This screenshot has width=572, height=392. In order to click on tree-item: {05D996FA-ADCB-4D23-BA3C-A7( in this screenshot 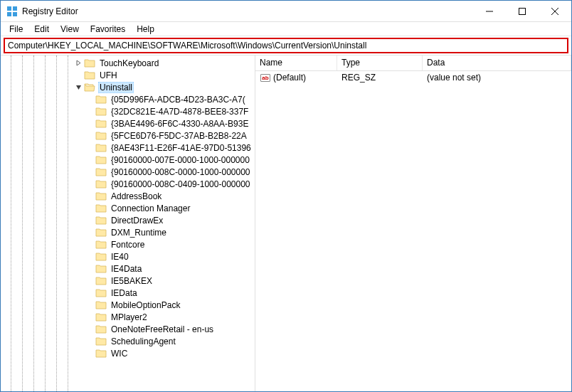, I will do `click(128, 100)`.